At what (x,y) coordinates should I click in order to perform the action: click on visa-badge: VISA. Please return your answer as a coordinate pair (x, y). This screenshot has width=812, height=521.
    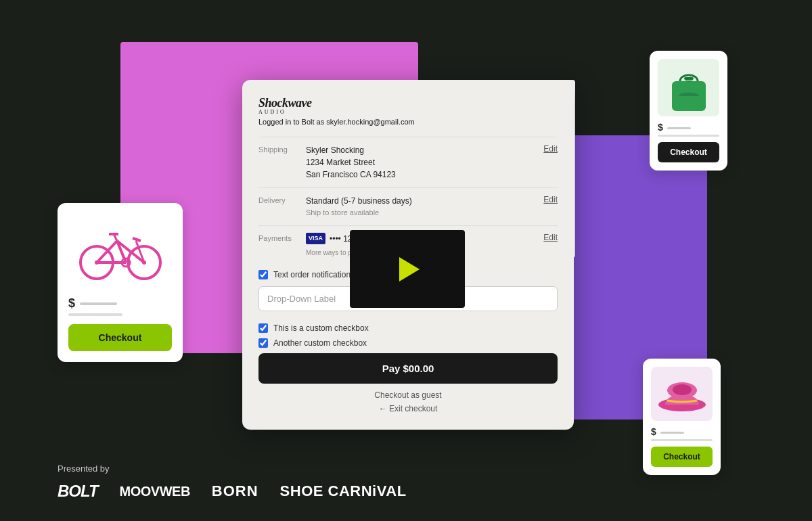
    Looking at the image, I should click on (315, 239).